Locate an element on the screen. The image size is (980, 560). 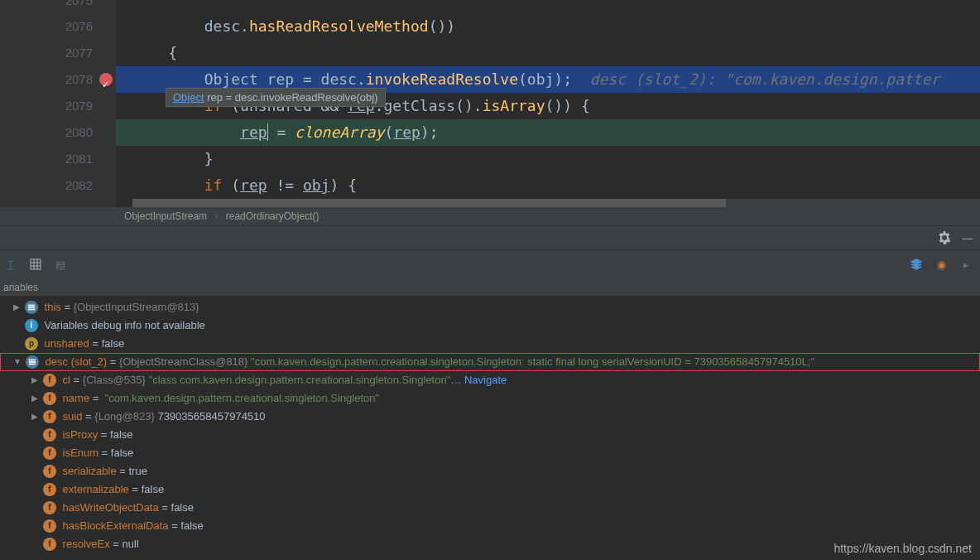
variable-row: f serializable = true is located at coordinates (490, 471).